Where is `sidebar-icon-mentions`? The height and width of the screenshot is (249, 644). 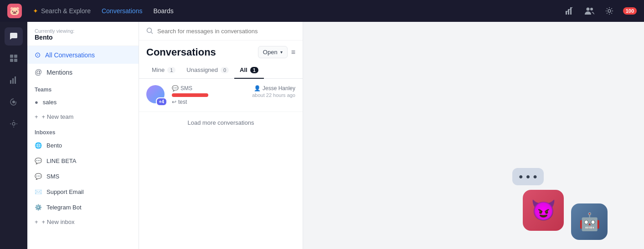 sidebar-icon-mentions is located at coordinates (14, 102).